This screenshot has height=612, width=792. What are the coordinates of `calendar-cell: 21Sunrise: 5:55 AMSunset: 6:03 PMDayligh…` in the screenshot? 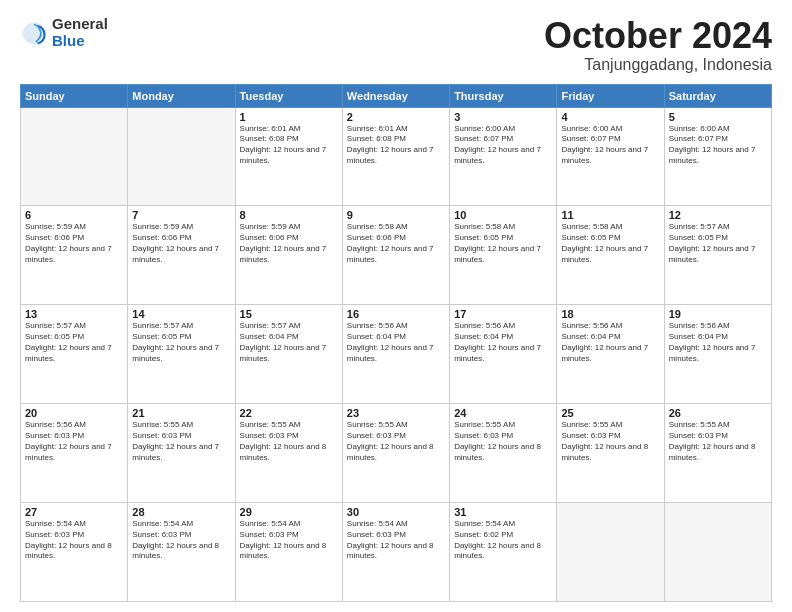 It's located at (182, 454).